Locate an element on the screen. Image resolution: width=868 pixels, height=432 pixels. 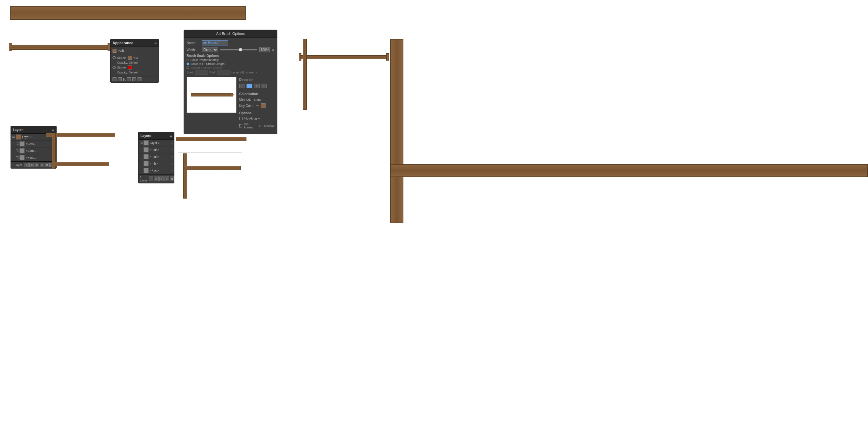
dir-btn-right: → is located at coordinates (249, 86).